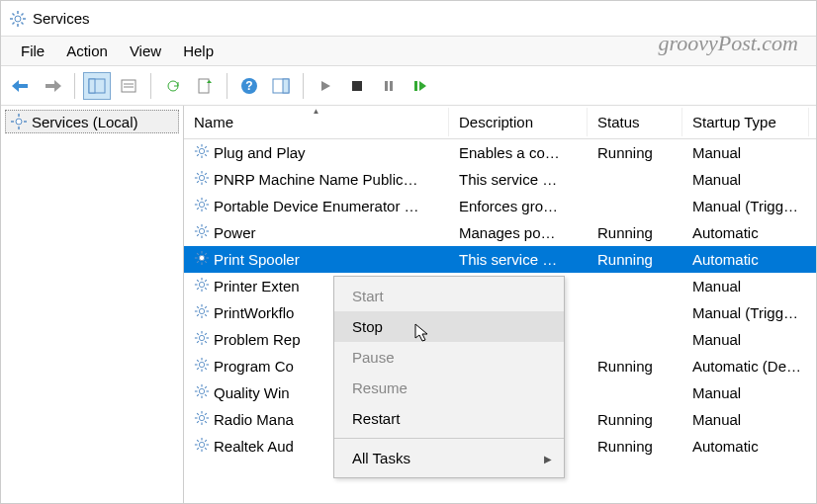  Describe the element at coordinates (382, 459) in the screenshot. I see `context-menu-label: All Tasks` at that location.